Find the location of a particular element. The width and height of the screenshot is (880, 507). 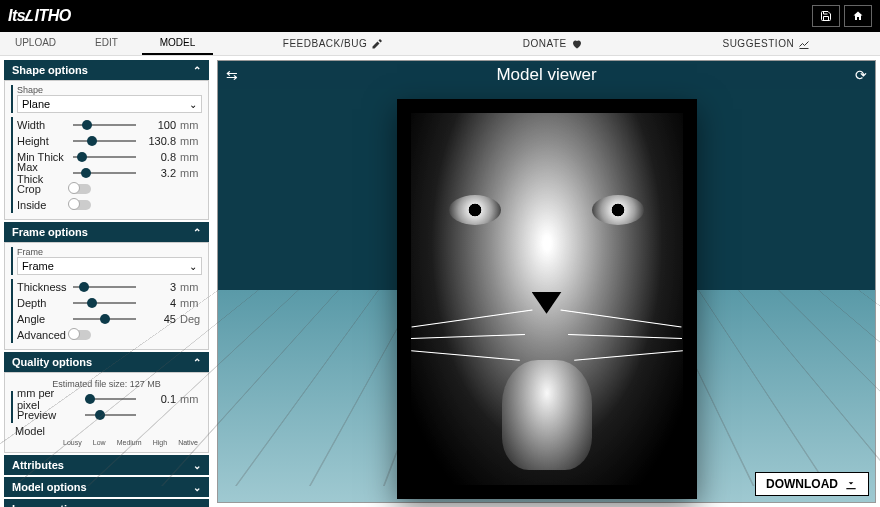

angle-label: Angle is located at coordinates (41, 319).